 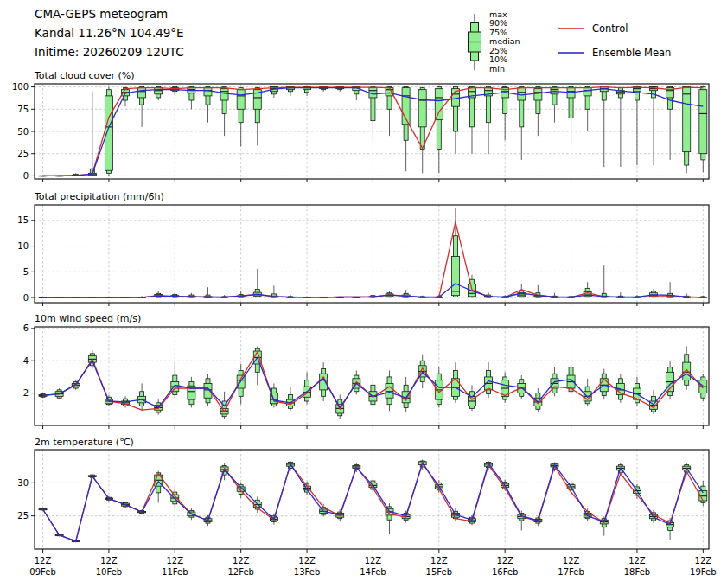 I want to click on panel-title-precip: Total precipitation (mm/6h), so click(x=99, y=197).